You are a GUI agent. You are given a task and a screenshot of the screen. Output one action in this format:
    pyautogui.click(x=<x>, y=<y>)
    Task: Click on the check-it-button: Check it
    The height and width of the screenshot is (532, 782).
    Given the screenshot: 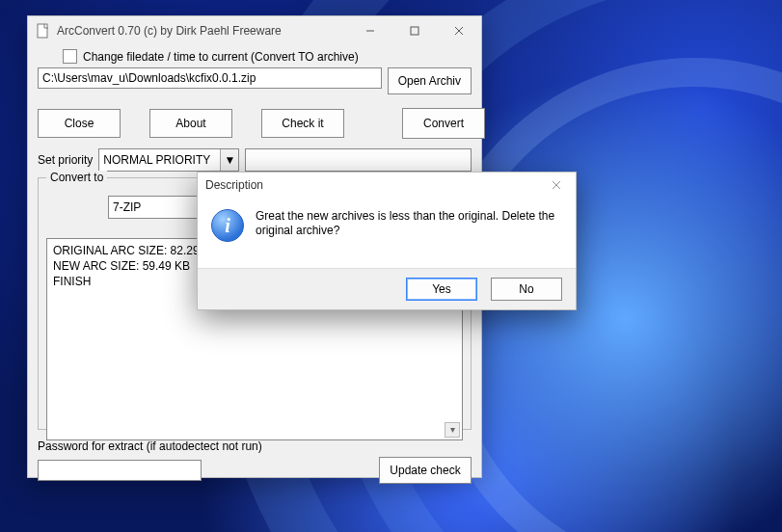 What is the action you would take?
    pyautogui.click(x=303, y=123)
    